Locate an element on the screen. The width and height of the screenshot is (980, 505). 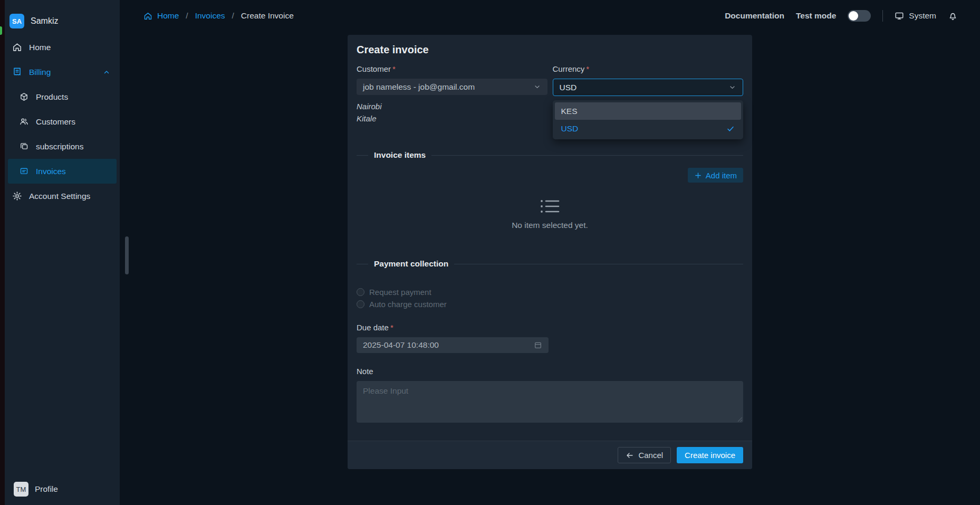
topbar: Home / Invoices / Create Invoice Documen… is located at coordinates (550, 16).